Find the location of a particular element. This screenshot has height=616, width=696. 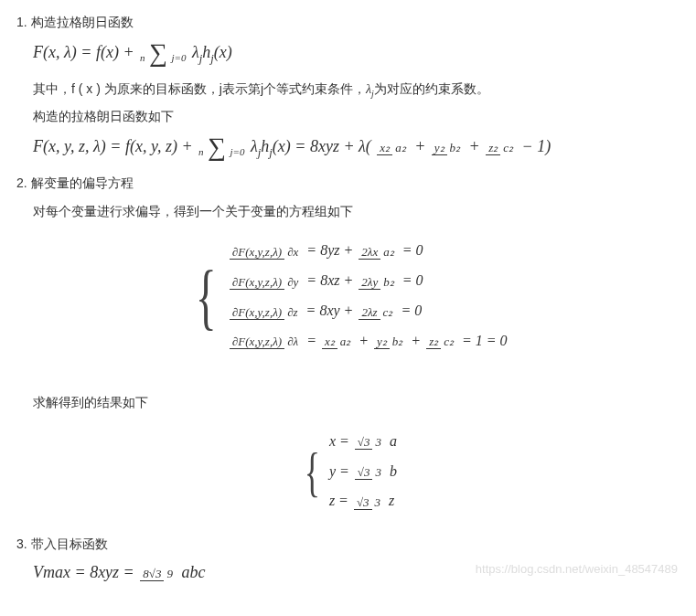

eq2p2: + is located at coordinates (477, 146).